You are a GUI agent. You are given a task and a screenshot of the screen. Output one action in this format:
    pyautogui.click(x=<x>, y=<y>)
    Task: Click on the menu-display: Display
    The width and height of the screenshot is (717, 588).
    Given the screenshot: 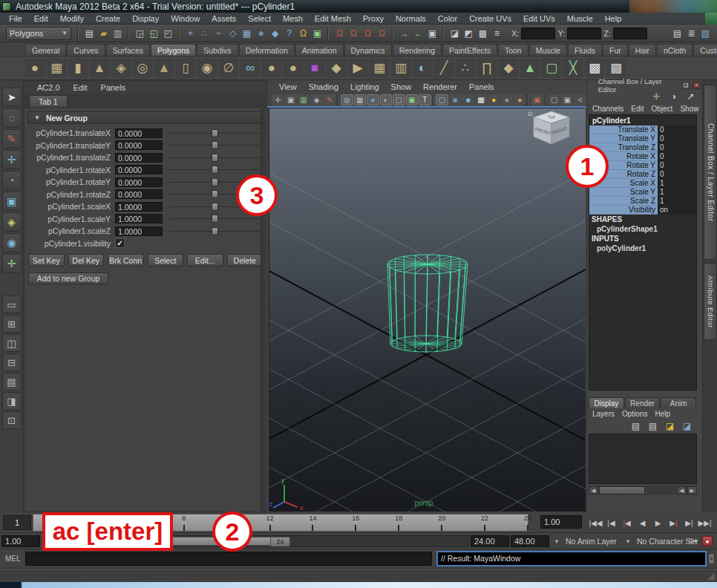 What is the action you would take?
    pyautogui.click(x=145, y=19)
    